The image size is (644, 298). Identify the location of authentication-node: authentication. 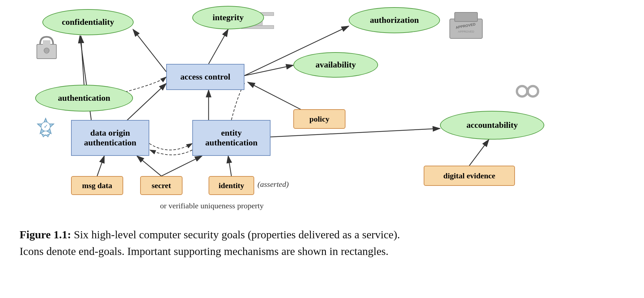
(84, 98).